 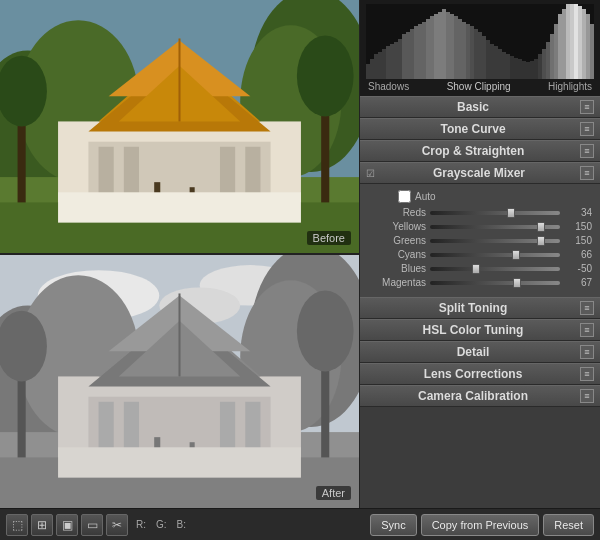 What do you see at coordinates (587, 107) in the screenshot?
I see `basic-collapse-icon: ≡` at bounding box center [587, 107].